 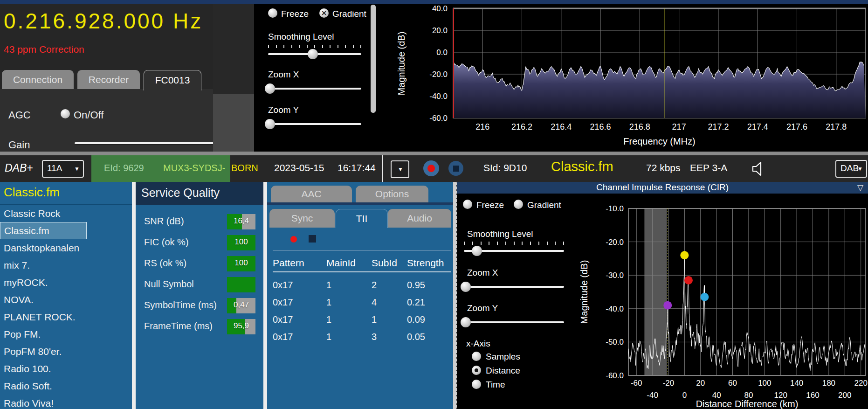 What do you see at coordinates (315, 124) in the screenshot?
I see `spectrum-zoomy-slider` at bounding box center [315, 124].